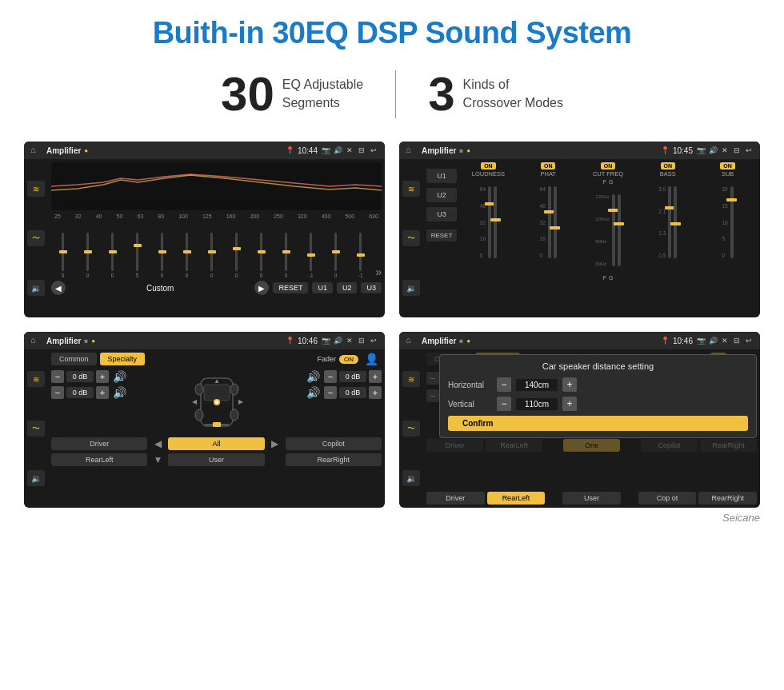 This screenshot has height=690, width=784. I want to click on vol4-icon: 🔊, so click(713, 341).